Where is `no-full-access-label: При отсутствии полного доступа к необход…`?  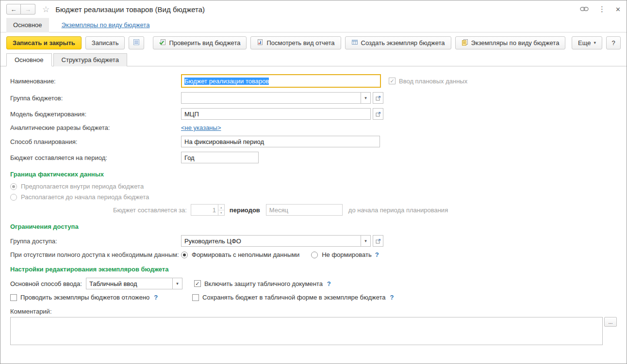
no-full-access-label: При отсутствии полного доступа к необход… is located at coordinates (96, 255).